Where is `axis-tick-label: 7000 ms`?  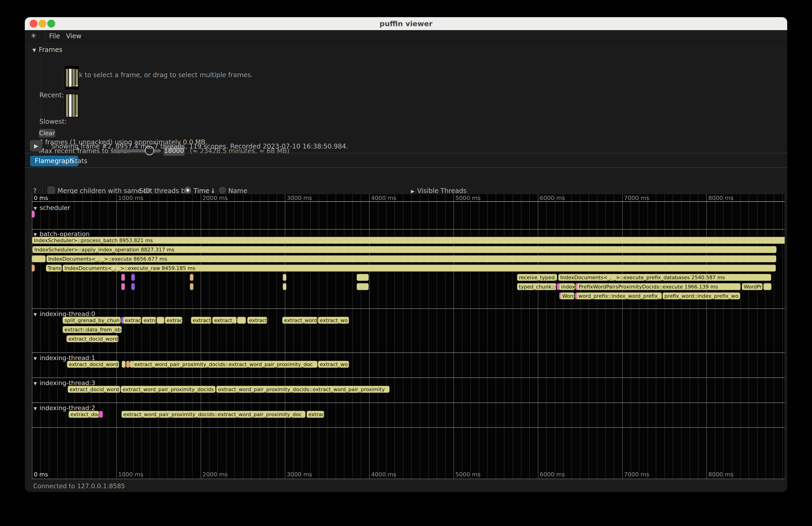
axis-tick-label: 7000 ms is located at coordinates (637, 198).